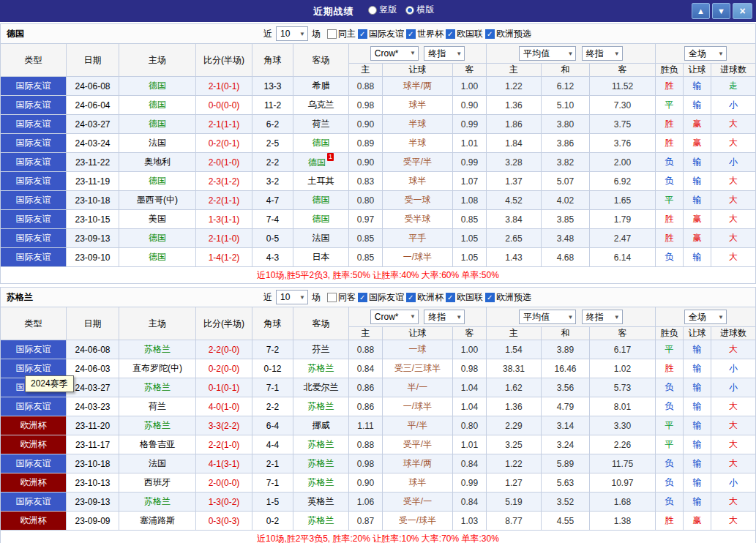  What do you see at coordinates (321, 105) in the screenshot?
I see `away-team: 乌克兰` at bounding box center [321, 105].